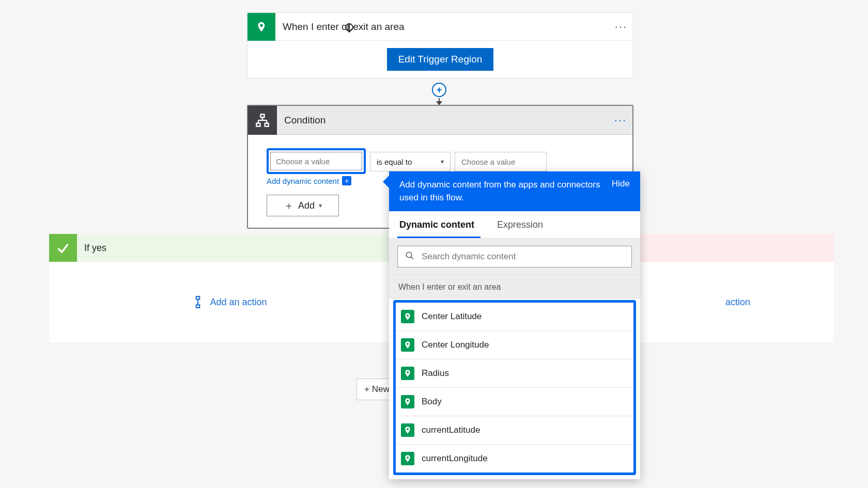  What do you see at coordinates (738, 303) in the screenshot?
I see `add-action-no-button: action` at bounding box center [738, 303].